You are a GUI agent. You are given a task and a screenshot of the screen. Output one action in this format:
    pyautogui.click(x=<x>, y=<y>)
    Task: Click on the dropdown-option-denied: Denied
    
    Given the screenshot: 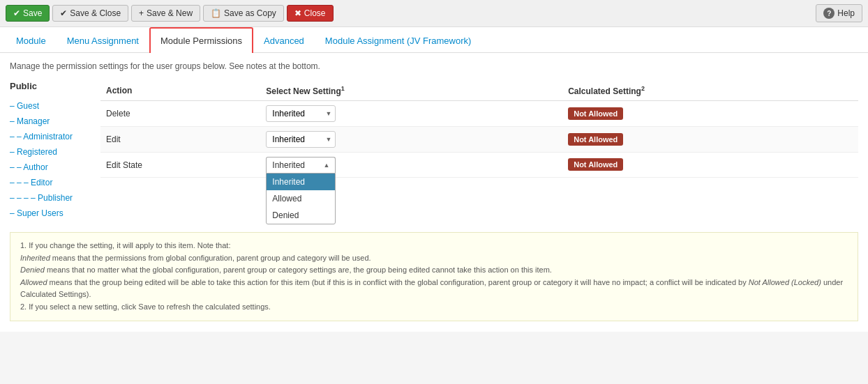 What is the action you would take?
    pyautogui.click(x=301, y=215)
    